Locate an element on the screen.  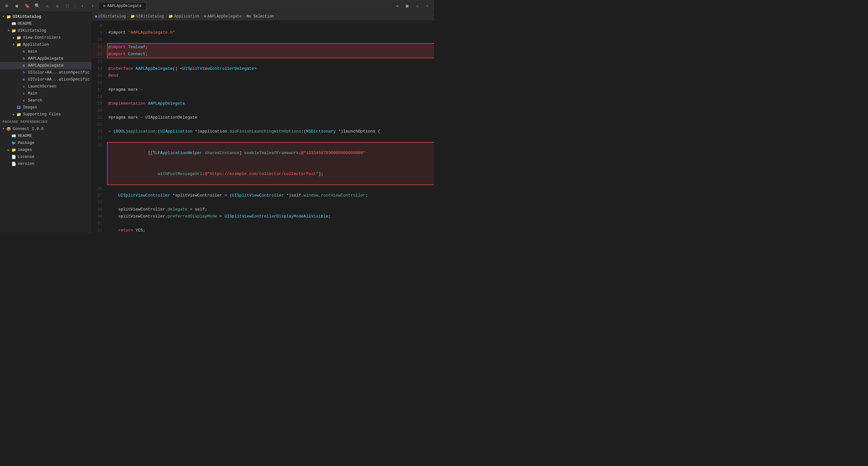
line-number: 10 is located at coordinates (100, 40).